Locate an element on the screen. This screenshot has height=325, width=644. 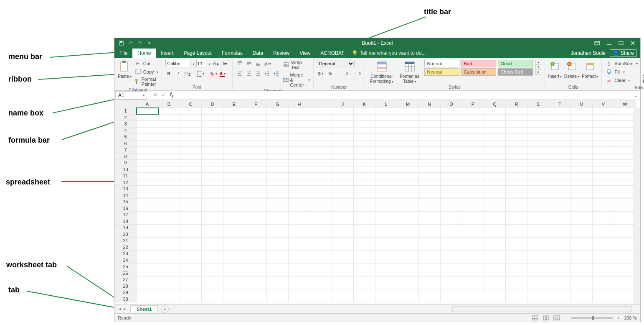
cell-L6 is located at coordinates (386, 143).